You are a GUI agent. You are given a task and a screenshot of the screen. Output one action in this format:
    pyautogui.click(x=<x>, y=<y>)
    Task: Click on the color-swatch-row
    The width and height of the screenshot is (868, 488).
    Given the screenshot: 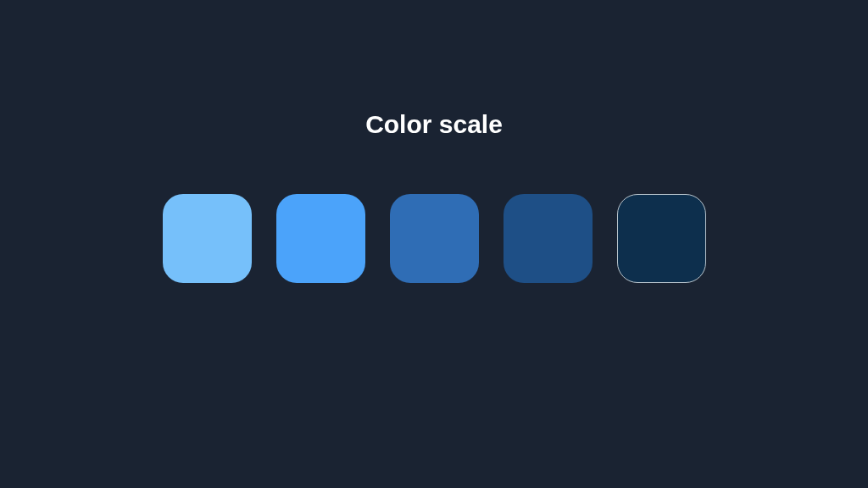 What is the action you would take?
    pyautogui.click(x=434, y=239)
    